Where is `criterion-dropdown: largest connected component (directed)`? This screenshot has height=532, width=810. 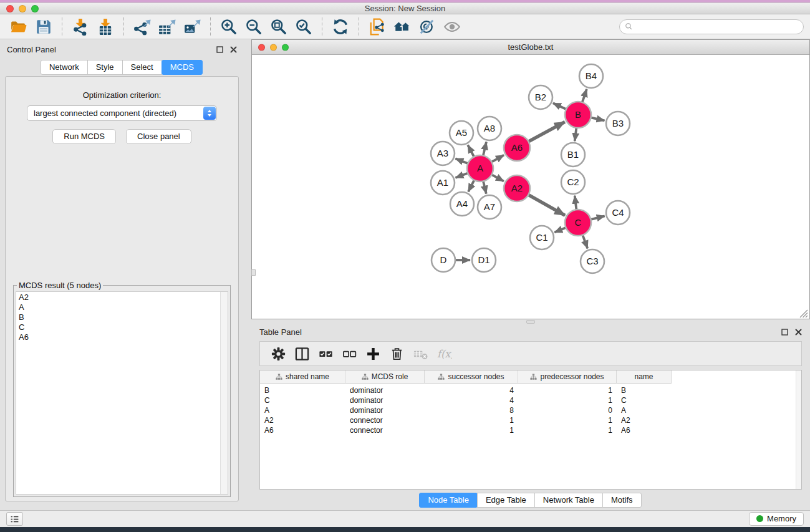
criterion-dropdown: largest connected component (directed) is located at coordinates (122, 114).